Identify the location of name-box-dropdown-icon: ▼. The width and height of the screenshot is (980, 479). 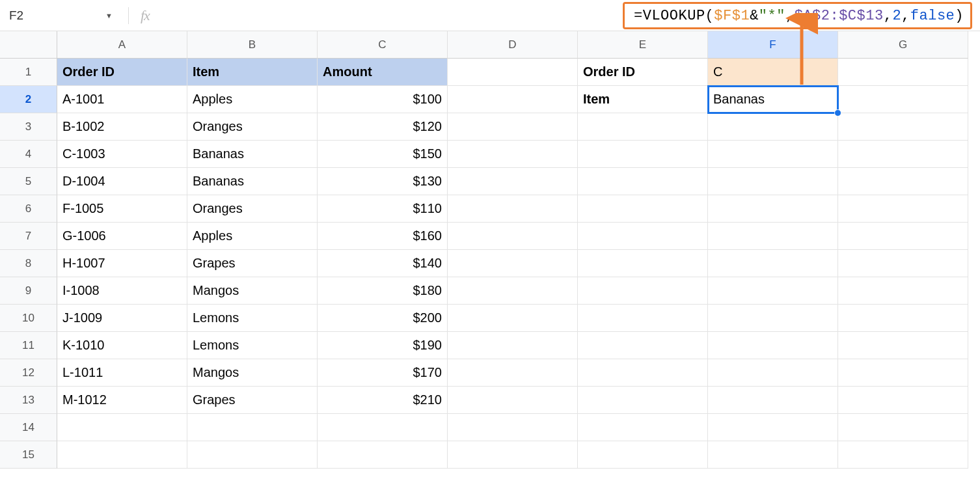
(109, 16).